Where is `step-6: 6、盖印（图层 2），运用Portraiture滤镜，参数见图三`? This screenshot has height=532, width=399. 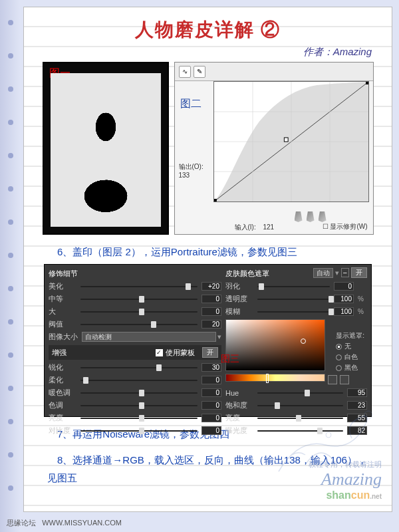 step-6: 6、盖印（图层 2），运用Portraiture滤镜，参数见图三 is located at coordinates (209, 251).